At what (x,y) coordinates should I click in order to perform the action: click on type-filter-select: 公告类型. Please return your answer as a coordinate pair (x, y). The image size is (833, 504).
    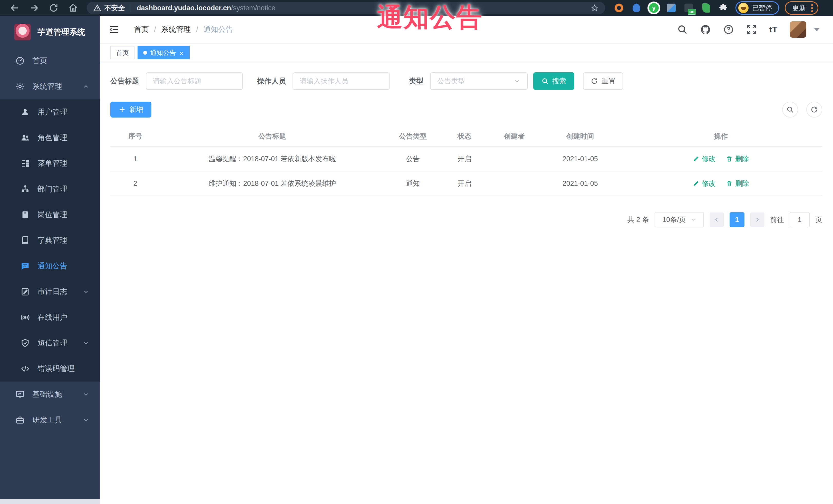
    Looking at the image, I should click on (479, 81).